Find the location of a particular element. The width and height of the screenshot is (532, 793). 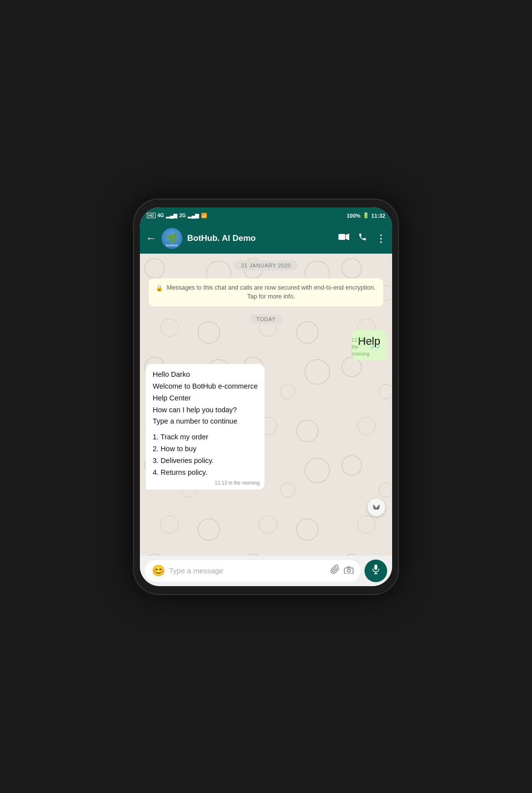

avatar-leaf-icon: 🌿 is located at coordinates (172, 238).